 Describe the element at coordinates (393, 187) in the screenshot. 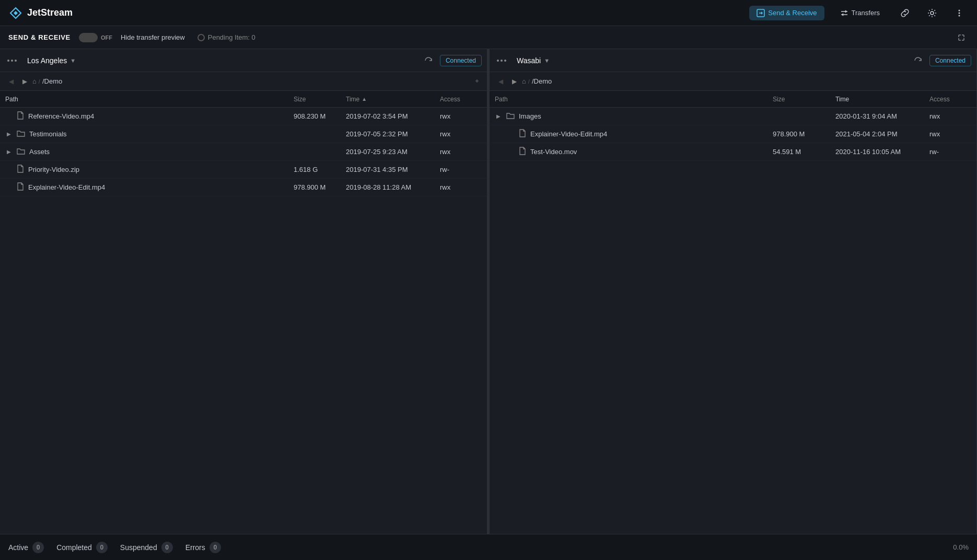

I see `file-time: 2019-08-28 11:28 AM` at that location.